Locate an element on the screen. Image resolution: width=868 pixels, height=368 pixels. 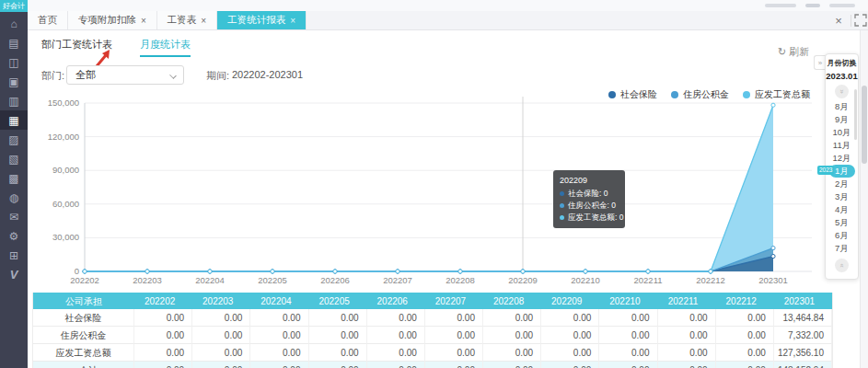
table-col-header: 202212 is located at coordinates (746, 302).